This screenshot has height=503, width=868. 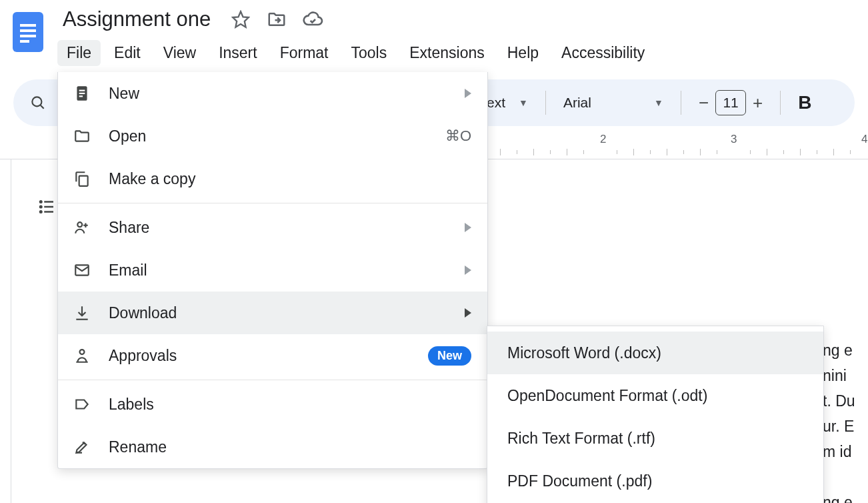 What do you see at coordinates (459, 136) in the screenshot?
I see `keyboard-shortcut: ⌘O` at bounding box center [459, 136].